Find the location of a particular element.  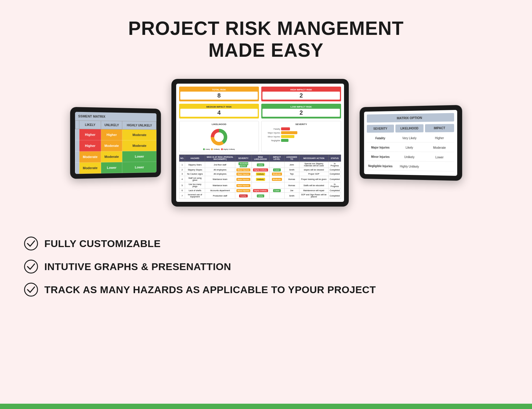

option-headers: SEVERITY LIKELIHOOD IMPACT is located at coordinates (410, 128).